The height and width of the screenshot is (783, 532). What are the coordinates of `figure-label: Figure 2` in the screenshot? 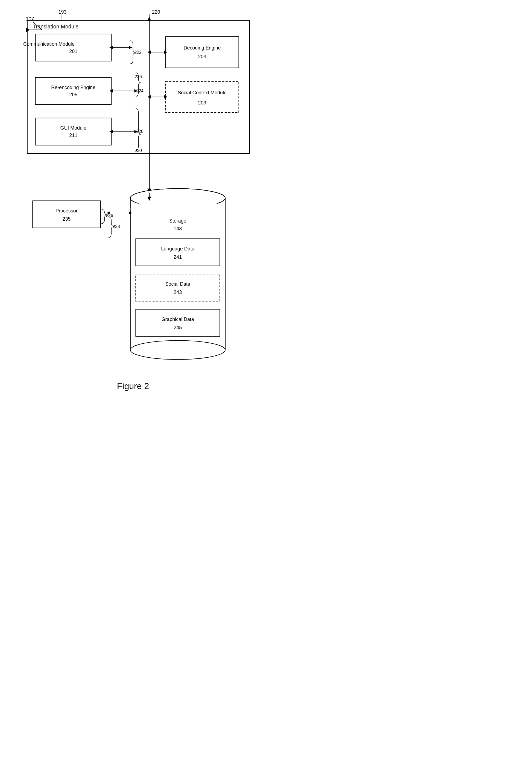 It's located at (133, 386).